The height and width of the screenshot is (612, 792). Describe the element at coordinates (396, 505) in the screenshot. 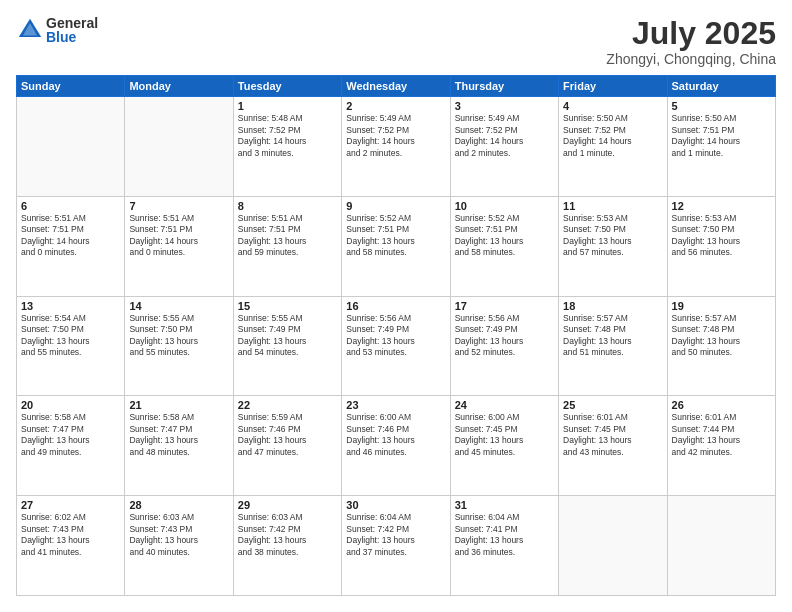

I see `day-number: 30` at that location.